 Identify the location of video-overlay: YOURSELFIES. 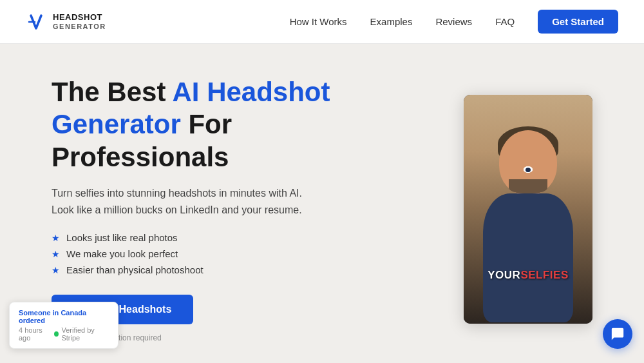
(528, 275).